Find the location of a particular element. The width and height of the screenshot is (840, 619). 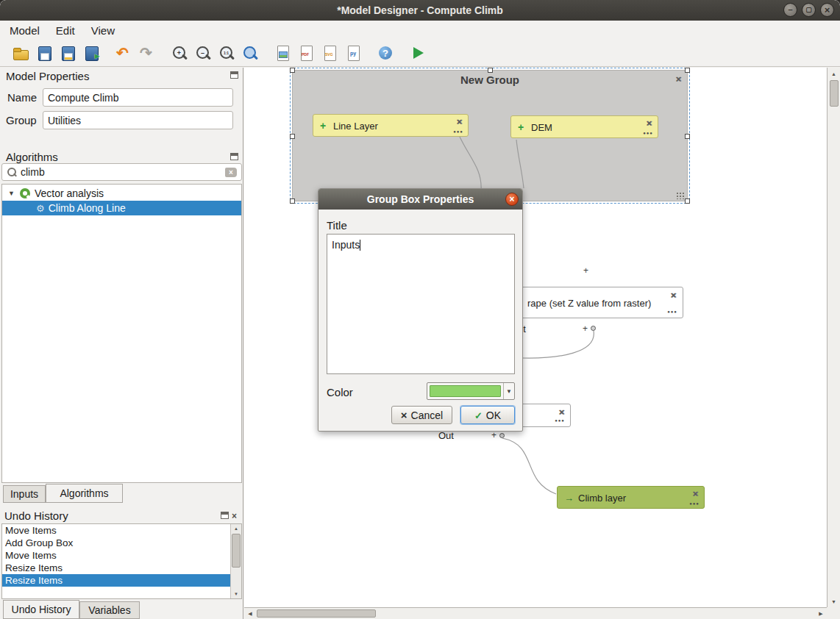

save-model-as-button is located at coordinates (68, 53).